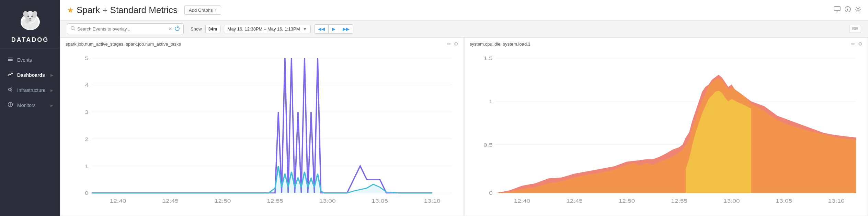 The width and height of the screenshot is (868, 216). What do you see at coordinates (30, 25) in the screenshot?
I see `logo-area: DATADOG` at bounding box center [30, 25].